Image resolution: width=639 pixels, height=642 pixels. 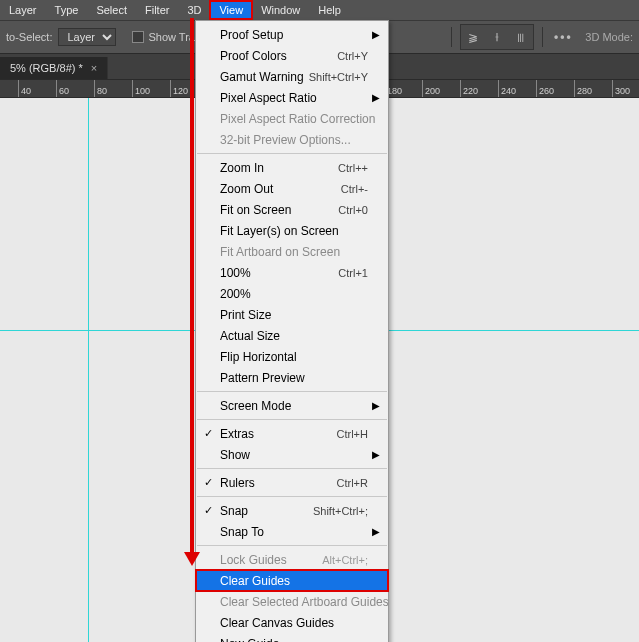 What do you see at coordinates (294, 336) in the screenshot?
I see `menu-item-label: Actual Size` at bounding box center [294, 336].